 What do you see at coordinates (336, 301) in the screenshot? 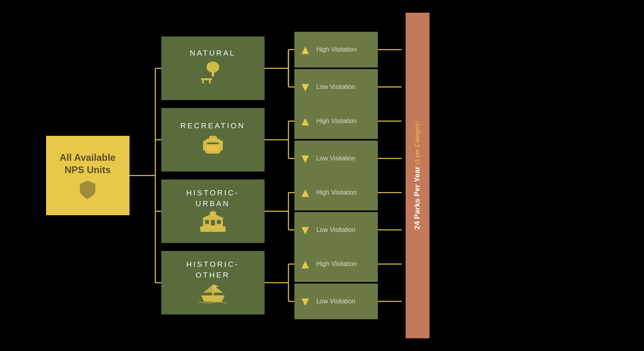
I see `low-visitation-historic-other-label: Low Visitation` at bounding box center [336, 301].